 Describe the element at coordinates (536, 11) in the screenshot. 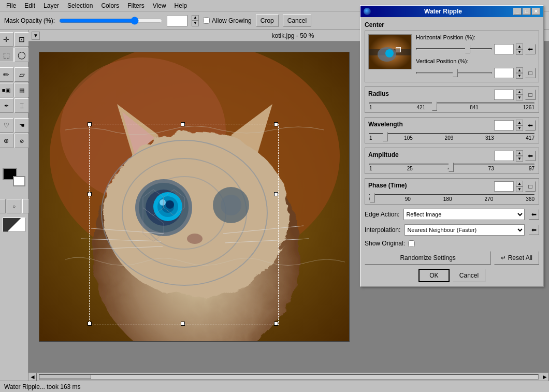

I see `close-btn: ✕` at that location.